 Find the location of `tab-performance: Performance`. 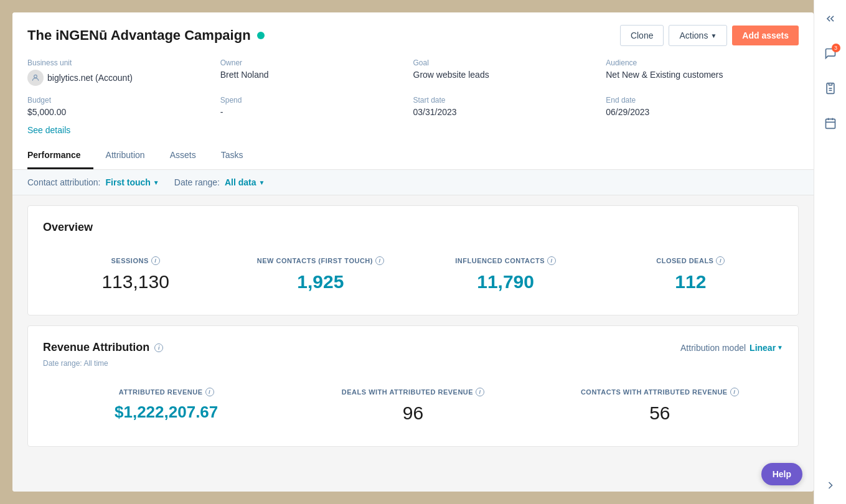

tab-performance: Performance is located at coordinates (60, 156).